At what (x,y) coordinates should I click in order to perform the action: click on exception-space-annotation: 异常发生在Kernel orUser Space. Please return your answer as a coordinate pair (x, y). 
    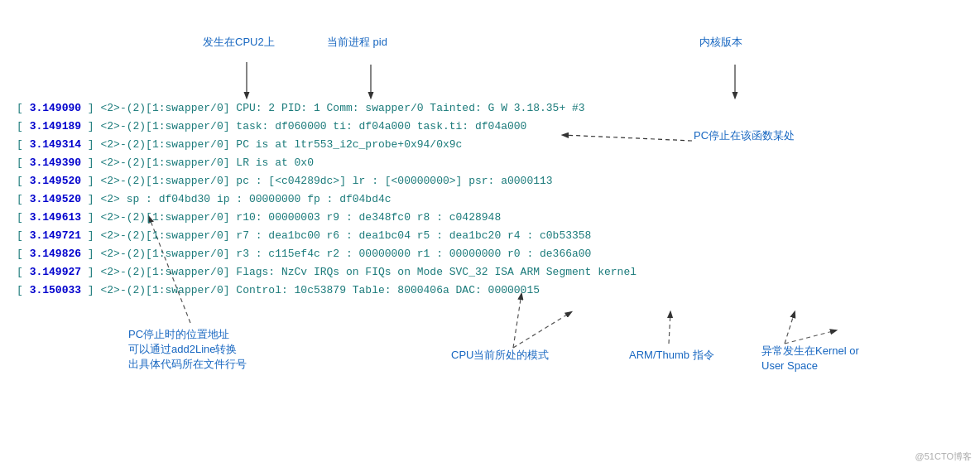
    Looking at the image, I should click on (810, 359).